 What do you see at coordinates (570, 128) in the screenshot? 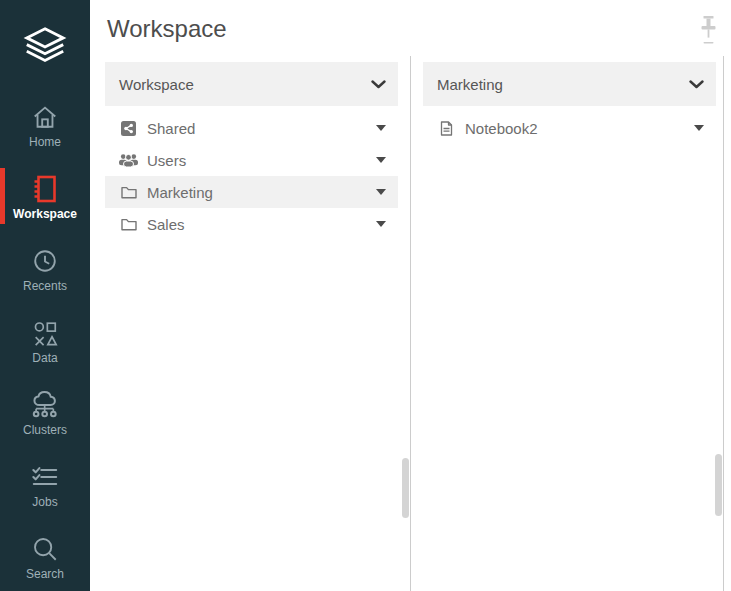
I see `tree-item-notebook2: Notebook2` at bounding box center [570, 128].